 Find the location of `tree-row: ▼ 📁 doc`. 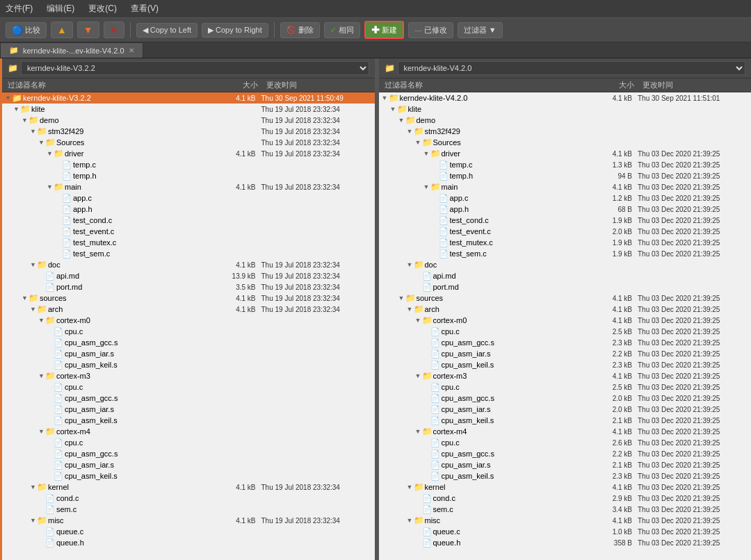

tree-row: ▼ 📁 doc is located at coordinates (565, 265).